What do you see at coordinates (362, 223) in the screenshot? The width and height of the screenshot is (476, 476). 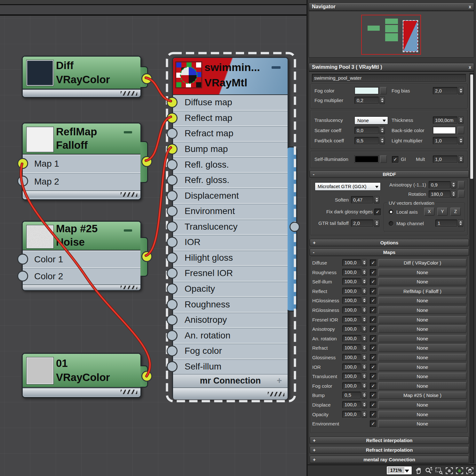 I see `gtr-falloff-field: 2,0` at bounding box center [362, 223].